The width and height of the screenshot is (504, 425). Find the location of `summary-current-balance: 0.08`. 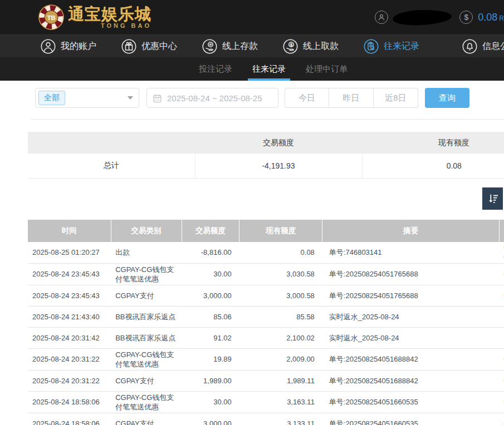

summary-current-balance: 0.08 is located at coordinates (433, 166).